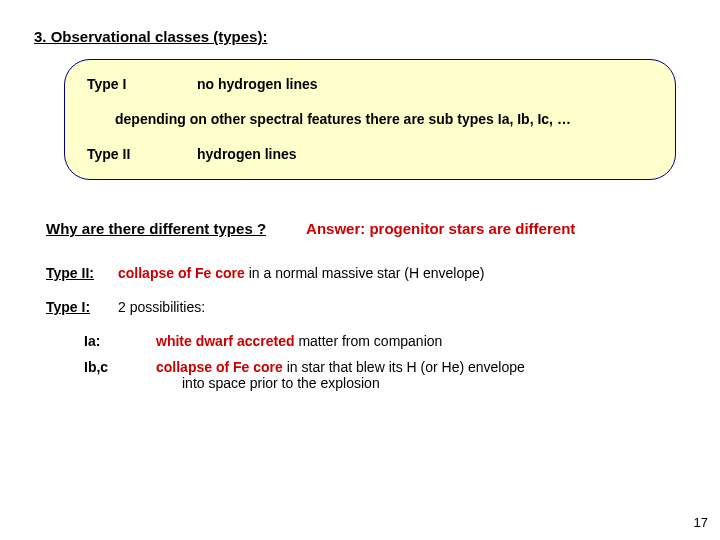 This screenshot has height=540, width=720. What do you see at coordinates (82, 307) in the screenshot?
I see `type1-detail-label: Type I:` at bounding box center [82, 307].